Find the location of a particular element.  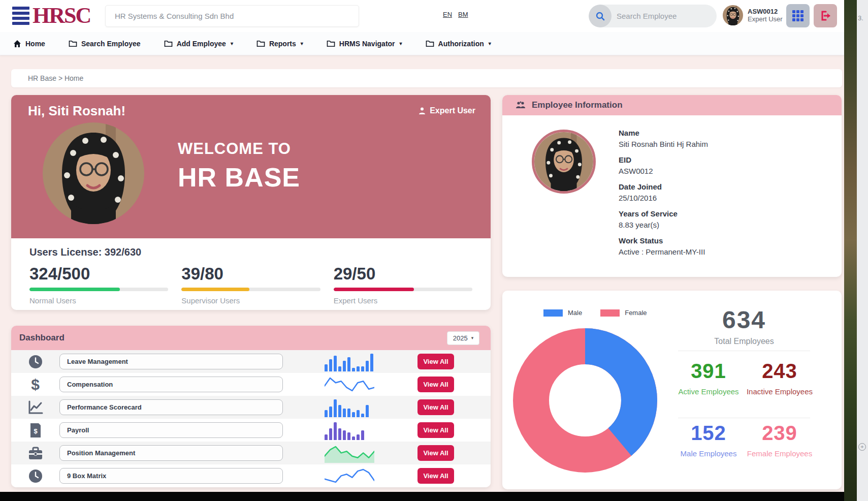

stat-active-employees: 391 Active Employees is located at coordinates (709, 387).